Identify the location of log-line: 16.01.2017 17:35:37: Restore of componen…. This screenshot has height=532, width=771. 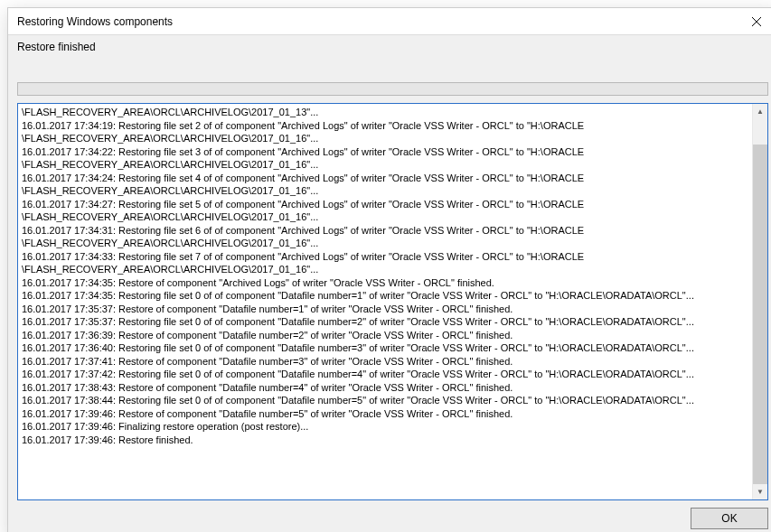
(385, 309).